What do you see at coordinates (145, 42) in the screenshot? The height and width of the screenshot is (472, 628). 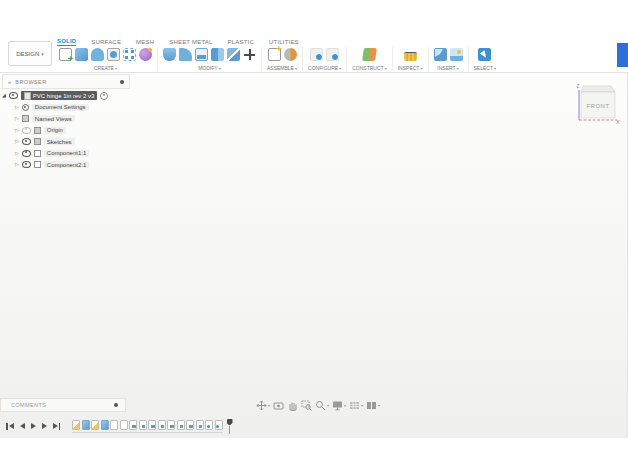 I see `tab-mesh: MESH` at bounding box center [145, 42].